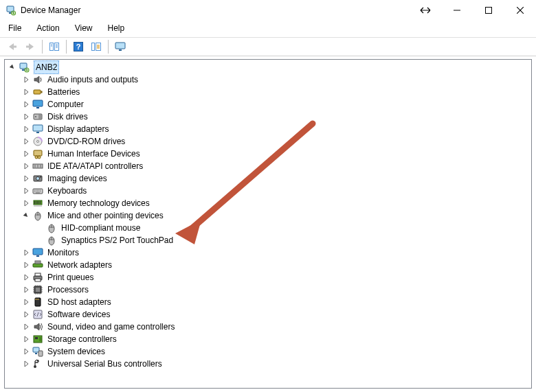 Image resolution: width=536 pixels, height=392 pixels. What do you see at coordinates (11, 10) in the screenshot?
I see `app-icon` at bounding box center [11, 10].